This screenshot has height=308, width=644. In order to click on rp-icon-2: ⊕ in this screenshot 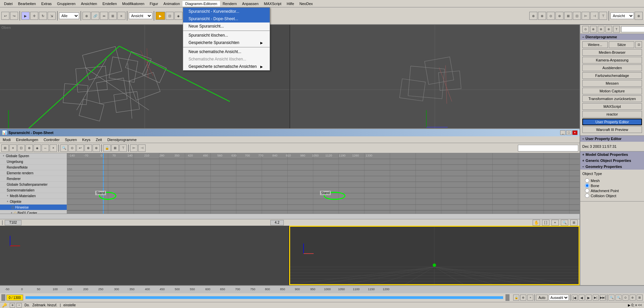, I will do `click(593, 29)`.